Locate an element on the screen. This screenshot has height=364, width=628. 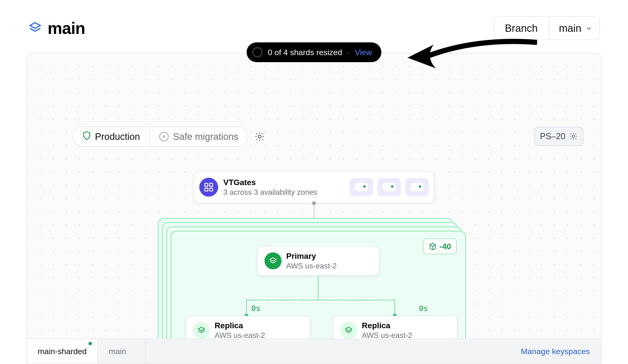
chevron-down-icon is located at coordinates (589, 28).